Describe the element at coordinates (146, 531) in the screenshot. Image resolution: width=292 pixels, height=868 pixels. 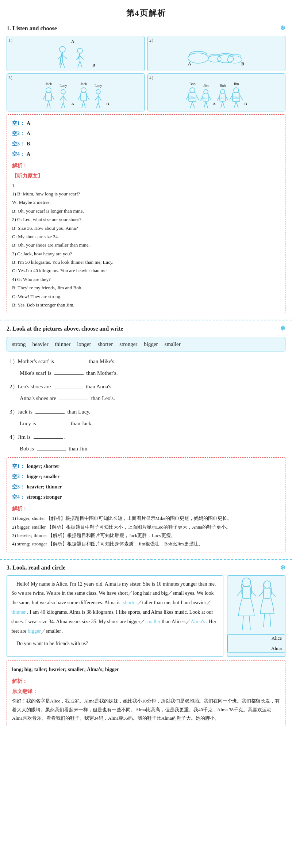
I see `s2-jiexi-content: 1) longer; shorter 【解析】根据题目中围巾可知比长短，上面图片…` at that location.